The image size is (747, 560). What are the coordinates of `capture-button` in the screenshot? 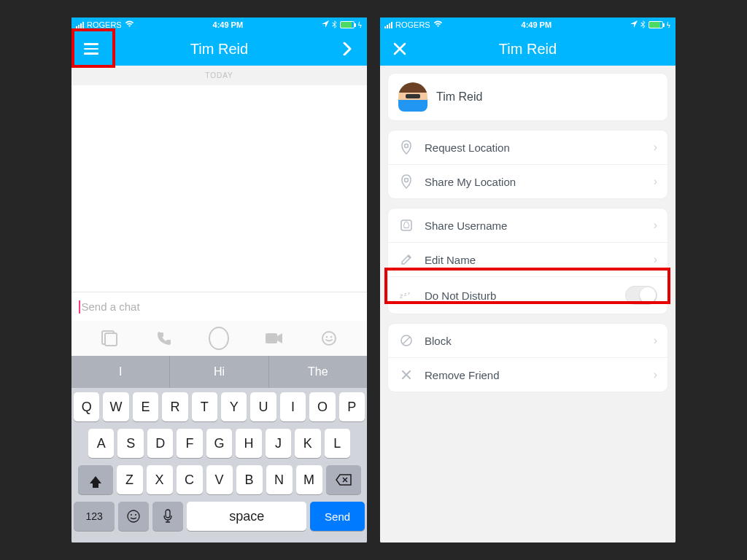 It's located at (219, 338).